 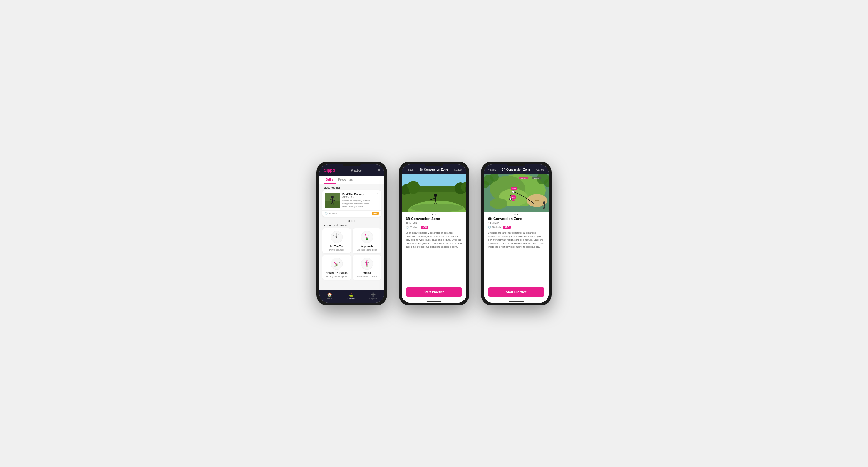 What do you see at coordinates (332, 200) in the screenshot?
I see `golfer-image` at bounding box center [332, 200].